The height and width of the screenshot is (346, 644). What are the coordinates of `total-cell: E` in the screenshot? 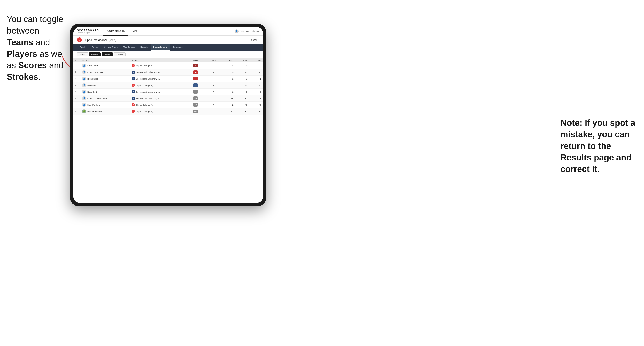 It's located at (196, 85).